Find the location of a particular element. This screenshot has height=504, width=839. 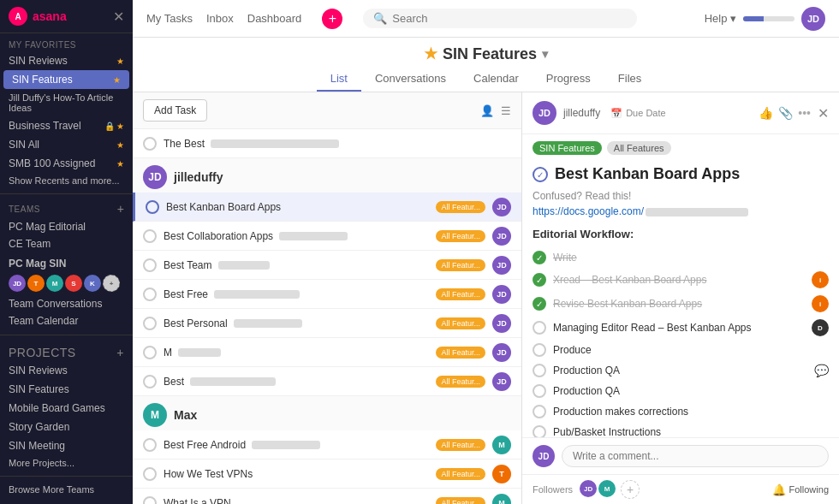

checklist-label: Write is located at coordinates (691, 258).